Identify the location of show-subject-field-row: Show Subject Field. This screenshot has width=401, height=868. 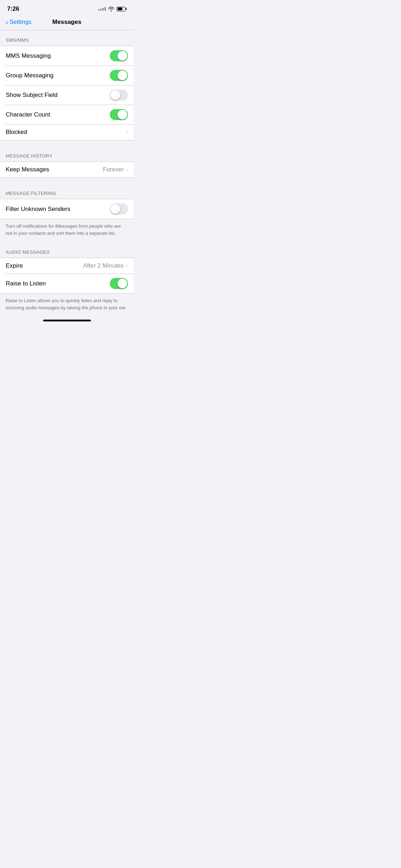
(67, 95).